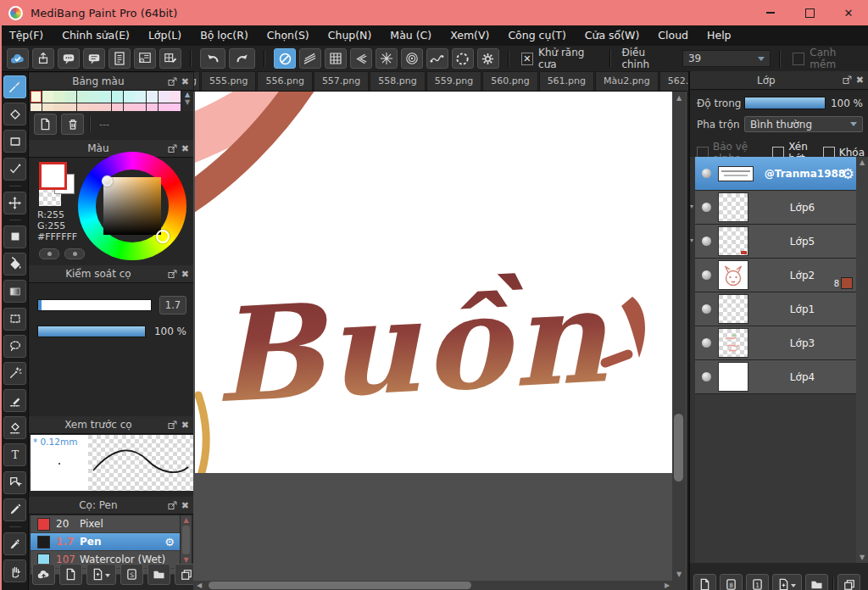 This screenshot has height=590, width=868. What do you see at coordinates (15, 170) in the screenshot?
I see `tool-polyline-pen` at bounding box center [15, 170].